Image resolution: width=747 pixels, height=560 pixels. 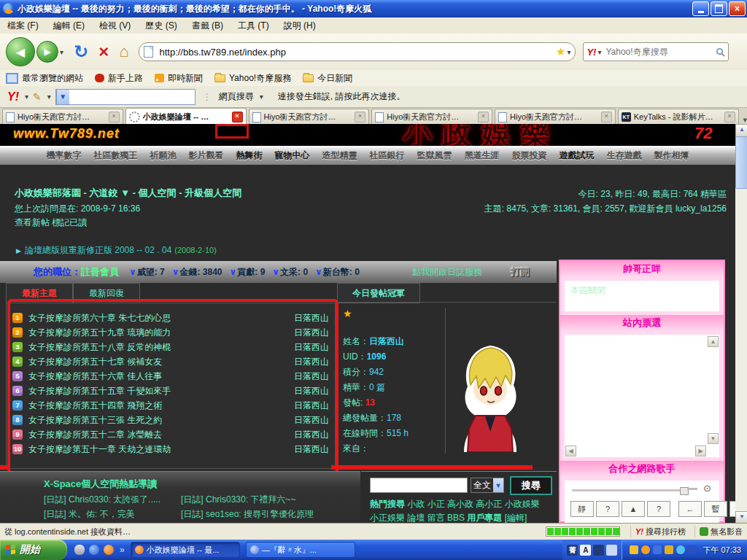 What do you see at coordinates (50, 96) in the screenshot?
I see `pencil-dropdown-icon: ▾` at bounding box center [50, 96].